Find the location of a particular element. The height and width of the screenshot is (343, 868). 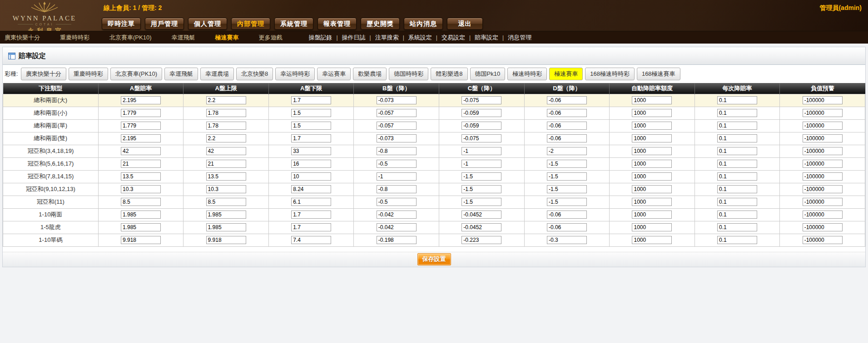

lottery-tab-4: 幸運飛艇 is located at coordinates (181, 74).